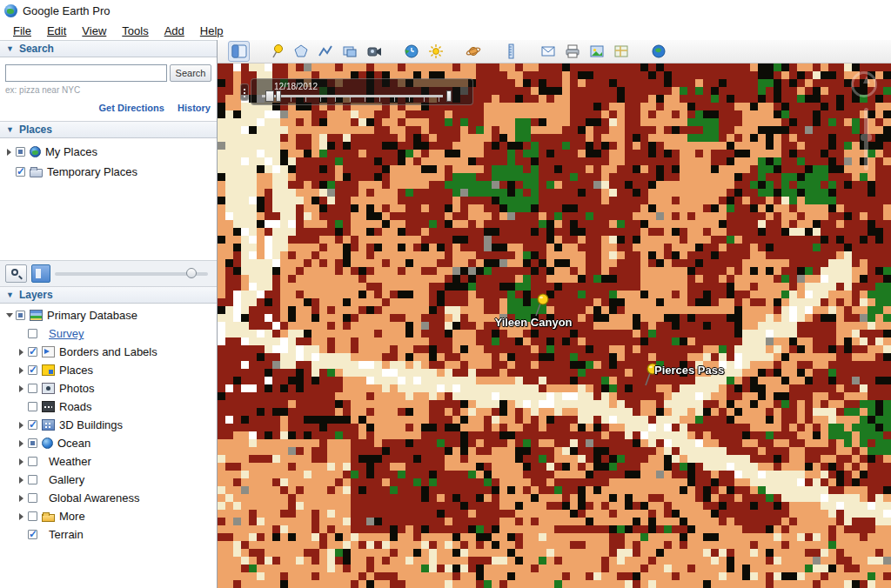  What do you see at coordinates (350, 51) in the screenshot?
I see `add-image-overlay-icon` at bounding box center [350, 51].